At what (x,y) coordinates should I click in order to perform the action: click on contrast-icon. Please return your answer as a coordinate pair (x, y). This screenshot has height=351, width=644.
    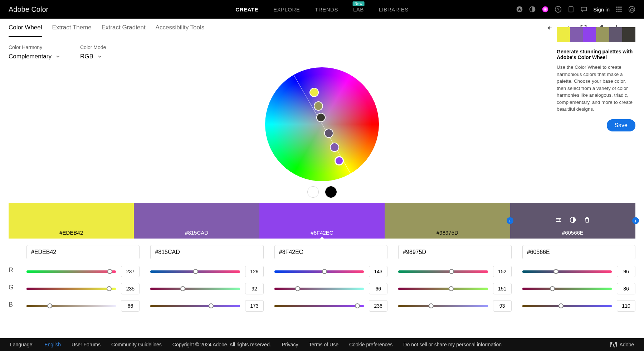
    Looking at the image, I should click on (573, 220).